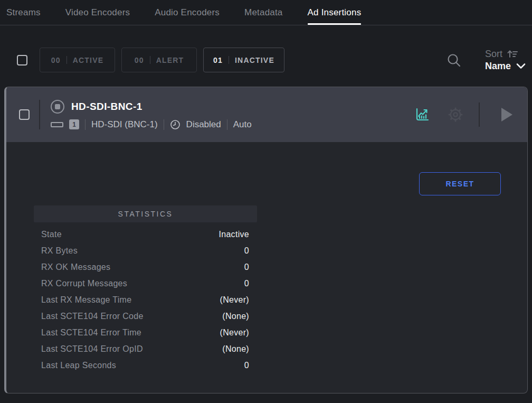 The image size is (532, 403). I want to click on play-icon, so click(507, 115).